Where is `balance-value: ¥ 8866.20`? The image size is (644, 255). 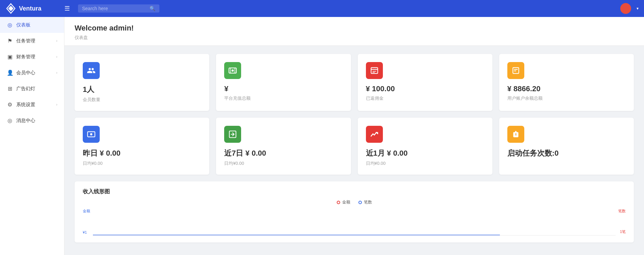 balance-value: ¥ 8866.20 is located at coordinates (566, 89).